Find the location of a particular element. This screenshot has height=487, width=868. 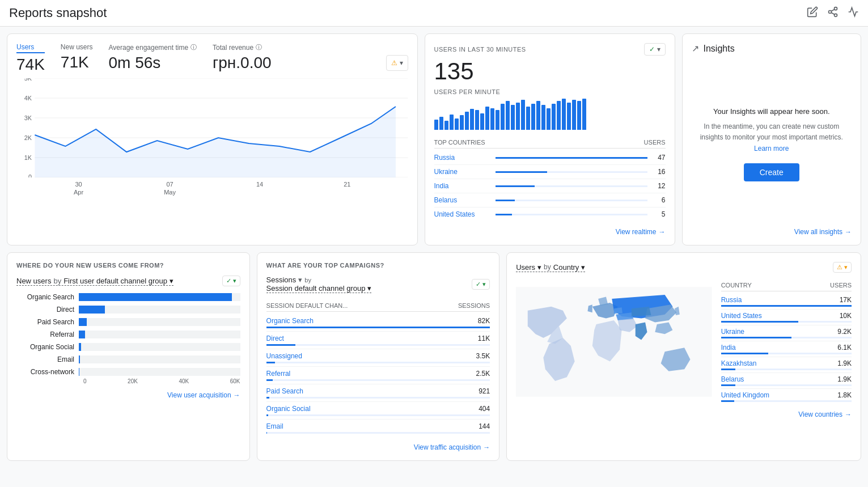

acq-arrow-icon: → is located at coordinates (237, 395).